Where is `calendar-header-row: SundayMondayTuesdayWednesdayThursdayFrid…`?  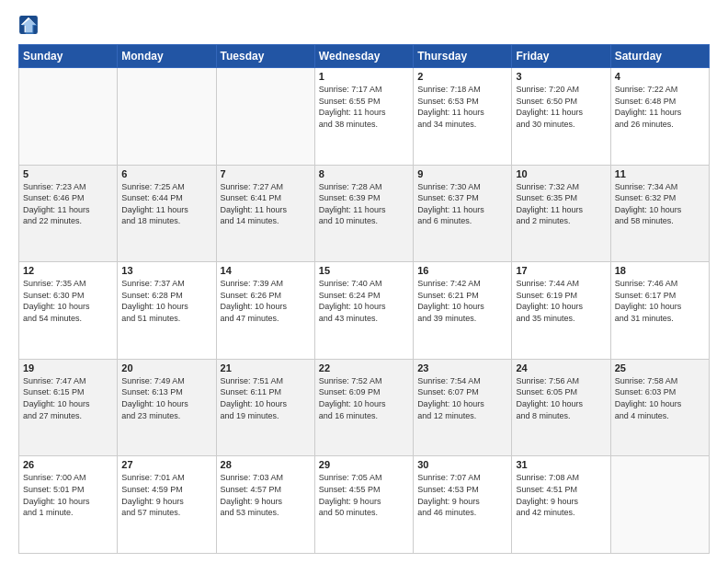
calendar-header-row: SundayMondayTuesdayWednesdayThursdayFrid… is located at coordinates (364, 57).